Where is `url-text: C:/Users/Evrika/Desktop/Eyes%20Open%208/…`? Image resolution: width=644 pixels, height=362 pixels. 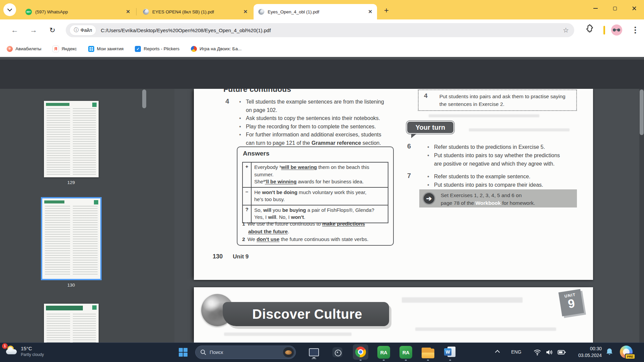 url-text: C:/Users/Evrika/Desktop/Eyes%20Open%208/… is located at coordinates (186, 30).